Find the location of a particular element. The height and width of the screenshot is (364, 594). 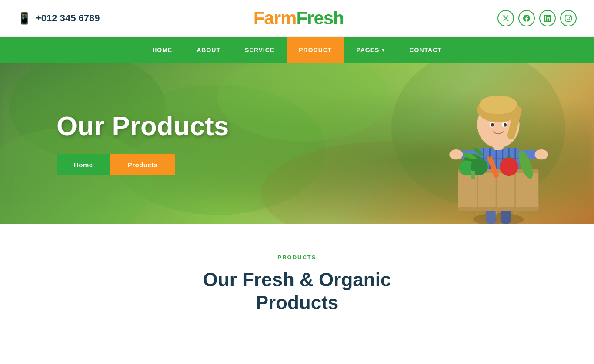

woman-illustration is located at coordinates (498, 150).